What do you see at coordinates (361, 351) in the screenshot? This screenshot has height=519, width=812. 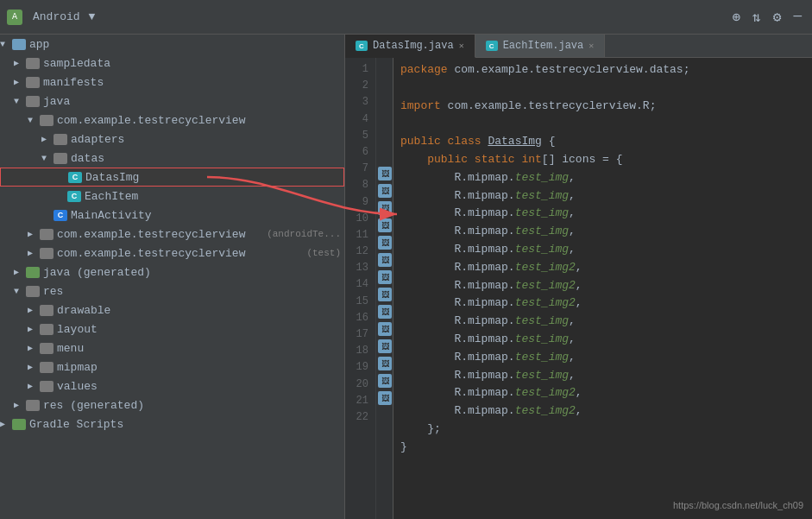 I see `line-number: 18` at bounding box center [361, 351].